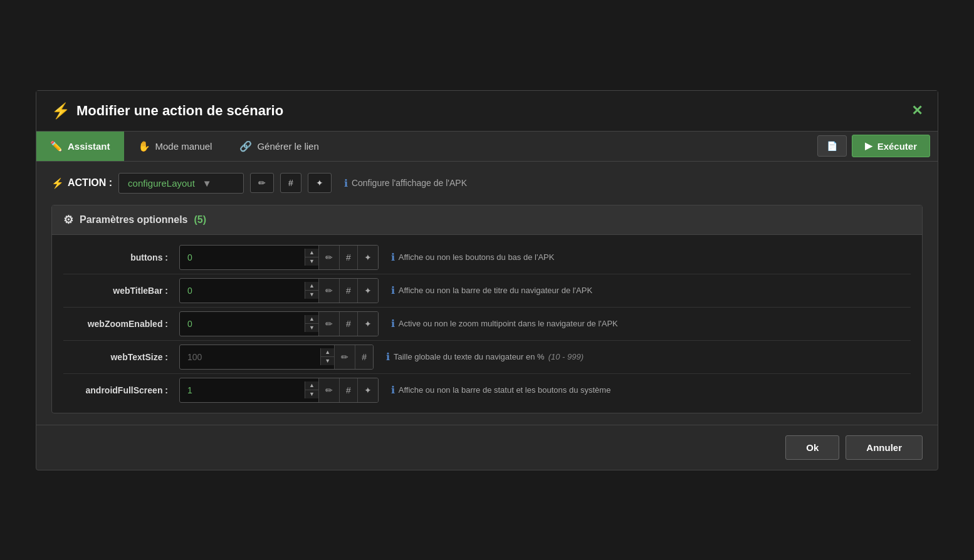  I want to click on run-icon: ▶, so click(869, 146).